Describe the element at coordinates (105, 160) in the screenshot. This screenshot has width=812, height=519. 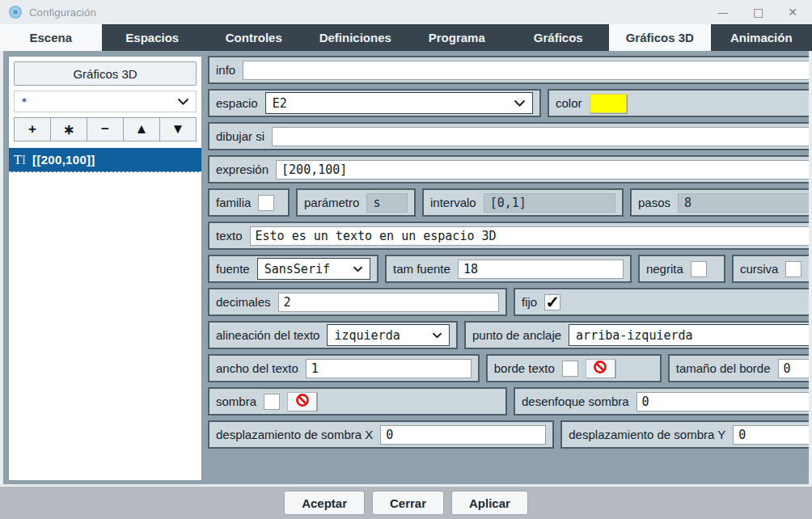
I see `list-item-selected: TI [[200,100]]` at that location.